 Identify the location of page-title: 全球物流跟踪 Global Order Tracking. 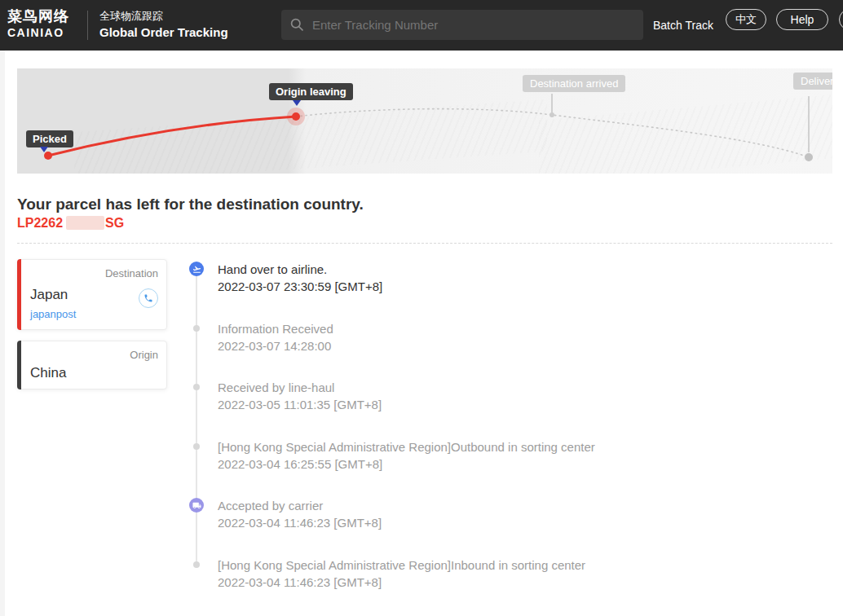
(164, 24).